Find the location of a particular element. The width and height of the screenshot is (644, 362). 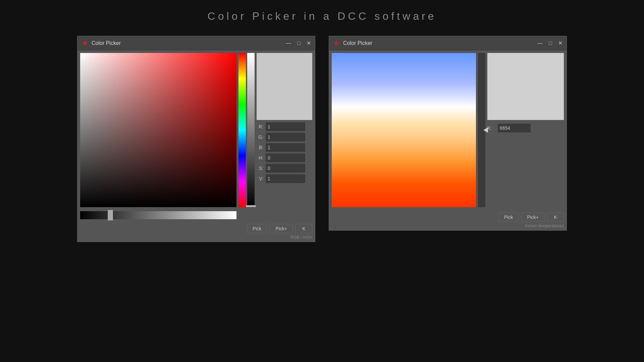

field-row-s: S: is located at coordinates (284, 168).